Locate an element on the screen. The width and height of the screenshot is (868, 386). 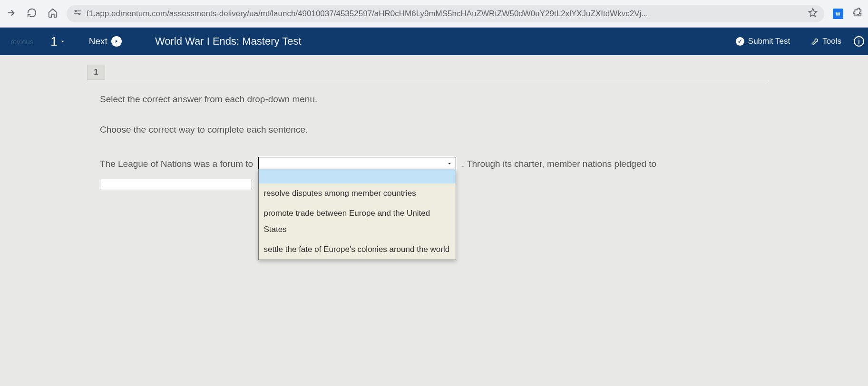
question-tab-1: 1 is located at coordinates (96, 72).